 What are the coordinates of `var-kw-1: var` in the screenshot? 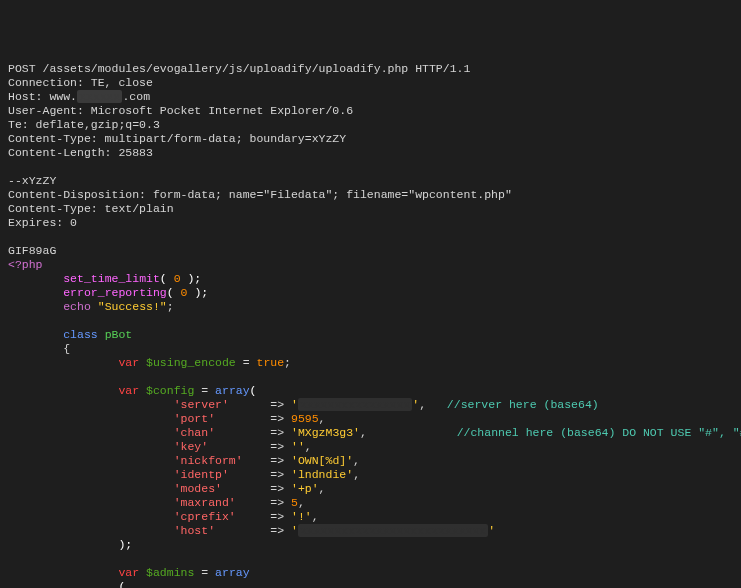 It's located at (128, 362).